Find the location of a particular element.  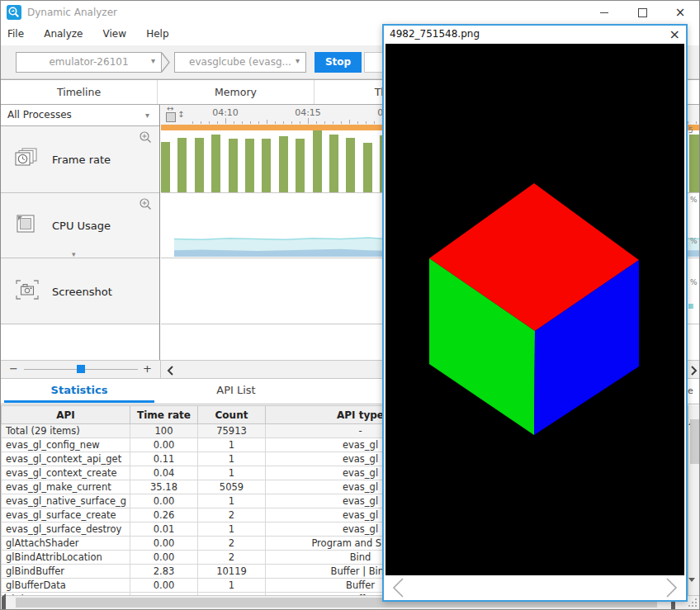

process-filter-dropdown: All Processes ▾ is located at coordinates (80, 116).